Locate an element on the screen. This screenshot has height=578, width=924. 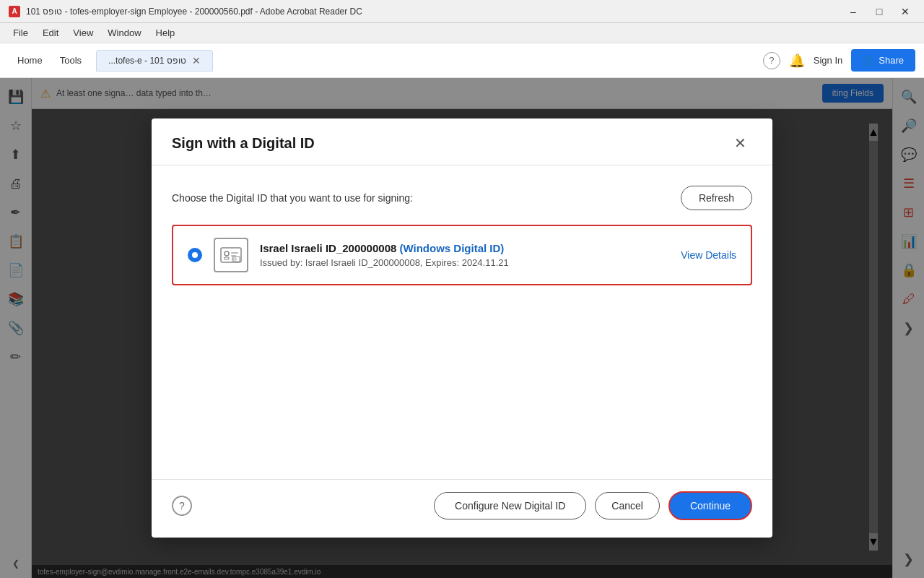
minimize-button: – is located at coordinates (853, 12).